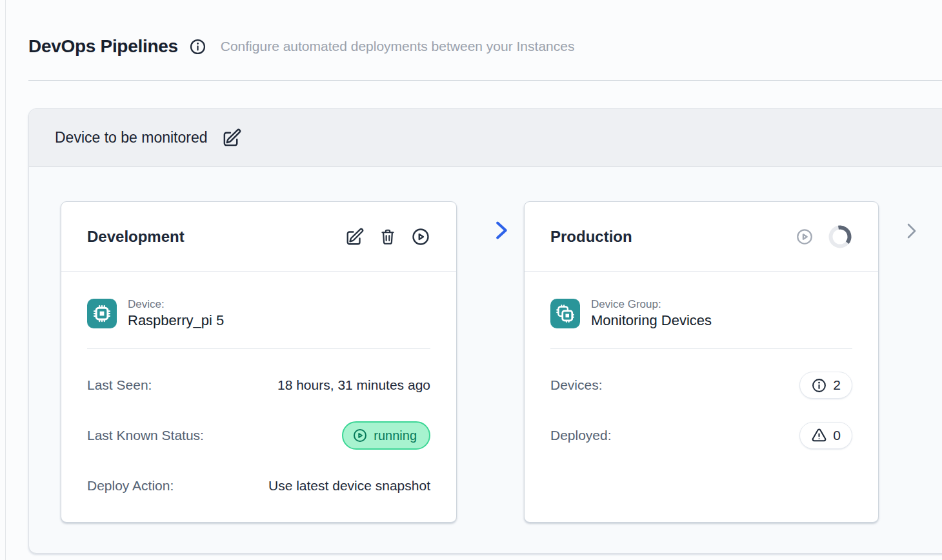 Image resolution: width=942 pixels, height=560 pixels. I want to click on page-subtitle: Configure automated deployments between …, so click(397, 46).